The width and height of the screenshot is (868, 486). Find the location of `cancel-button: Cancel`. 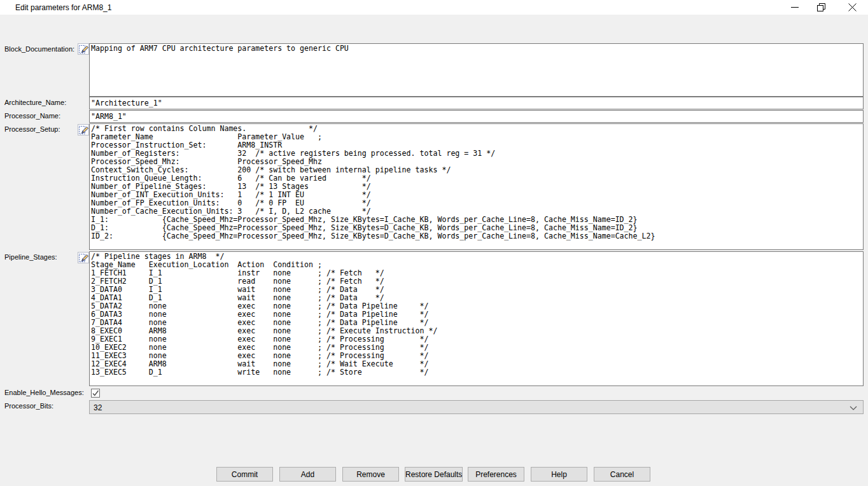

cancel-button: Cancel is located at coordinates (622, 475).